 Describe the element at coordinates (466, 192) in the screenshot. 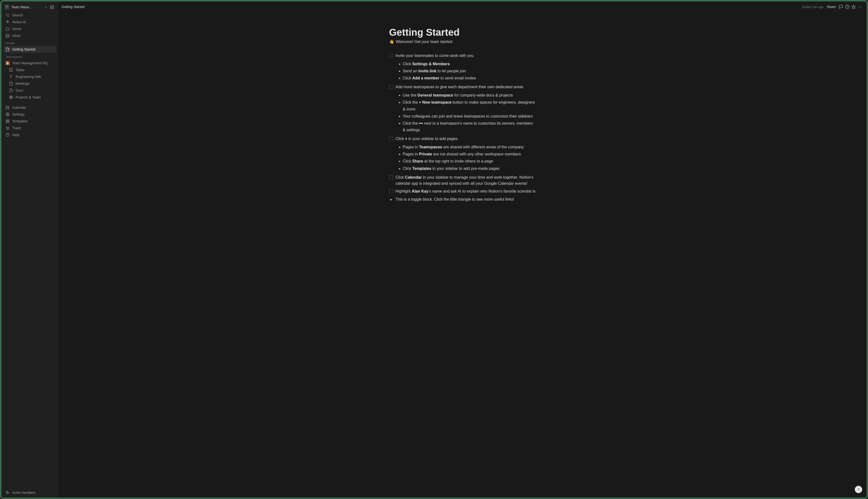

I see `todo-text: Highlight Alan Kay's name and ask AI to …` at that location.